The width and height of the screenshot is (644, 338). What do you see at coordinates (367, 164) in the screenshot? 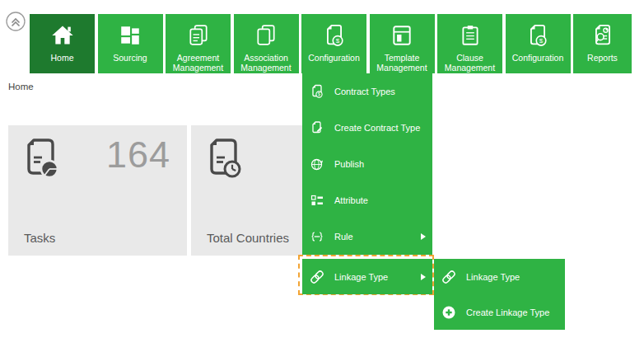
I see `configuration-dropdown-menu: $ Contract Types Create Contract Type Pu…` at bounding box center [367, 164].